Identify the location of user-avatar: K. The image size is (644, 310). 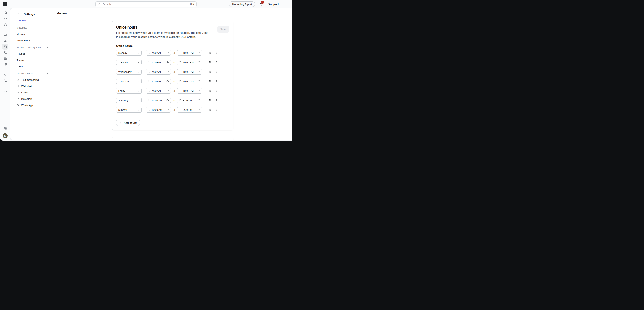
(5, 136).